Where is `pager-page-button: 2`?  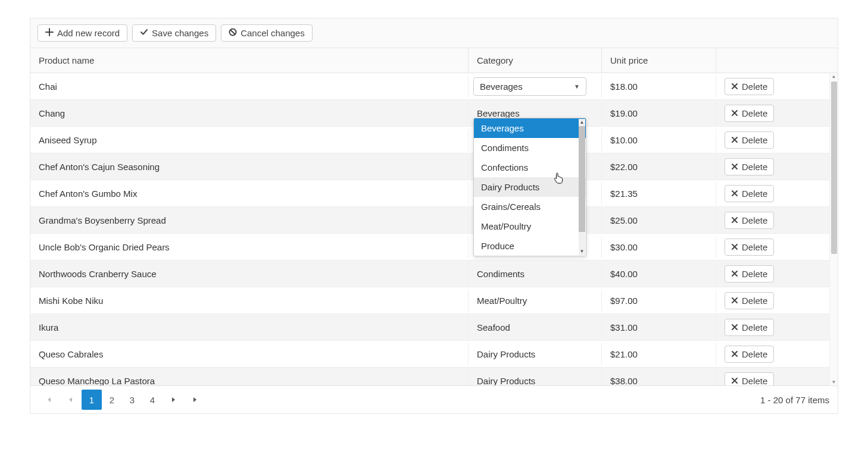
pager-page-button: 2 is located at coordinates (112, 400).